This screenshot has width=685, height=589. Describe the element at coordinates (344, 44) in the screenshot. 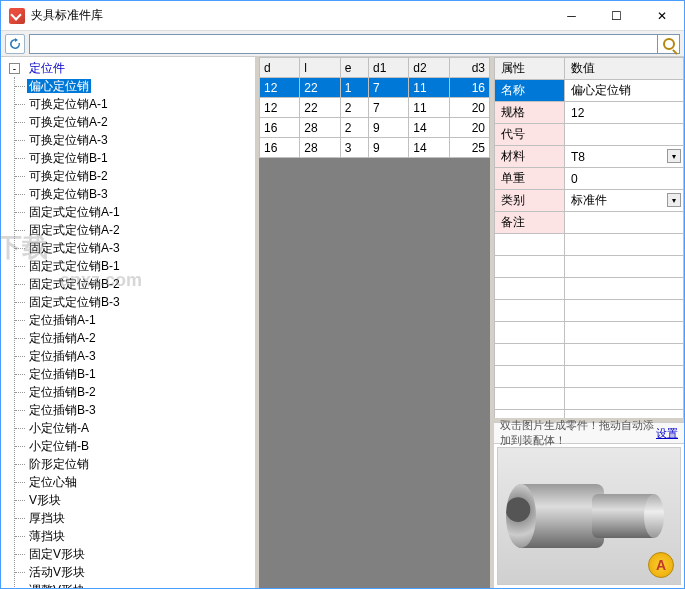

I see `search-input` at that location.